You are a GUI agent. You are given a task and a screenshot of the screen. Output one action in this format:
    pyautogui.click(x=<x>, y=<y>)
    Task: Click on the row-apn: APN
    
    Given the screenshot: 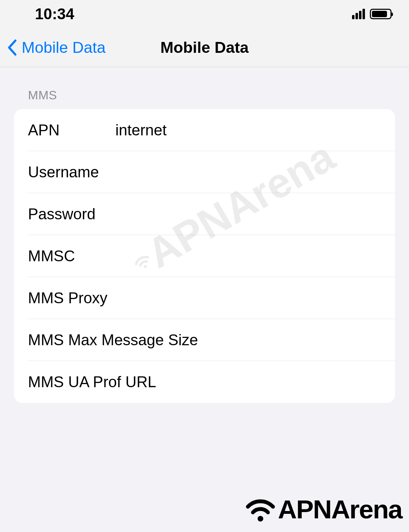 What is the action you would take?
    pyautogui.click(x=204, y=130)
    